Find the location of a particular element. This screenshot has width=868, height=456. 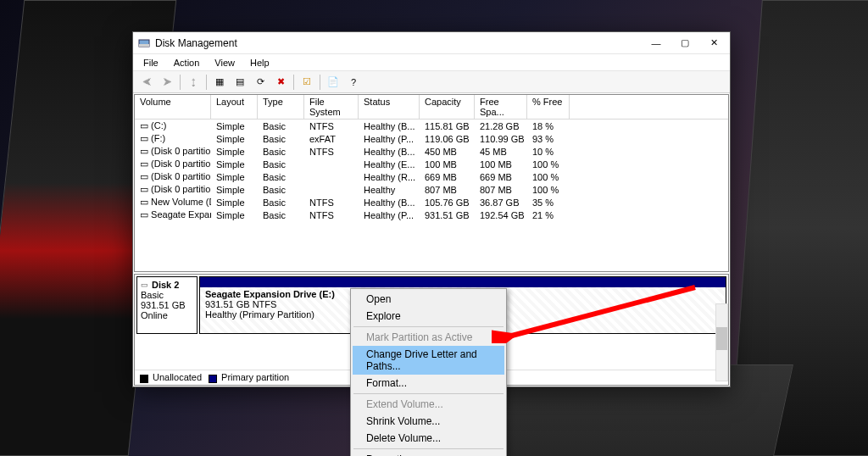

volume-cell: ▭ (Disk 0 partition 2) is located at coordinates (173, 164).